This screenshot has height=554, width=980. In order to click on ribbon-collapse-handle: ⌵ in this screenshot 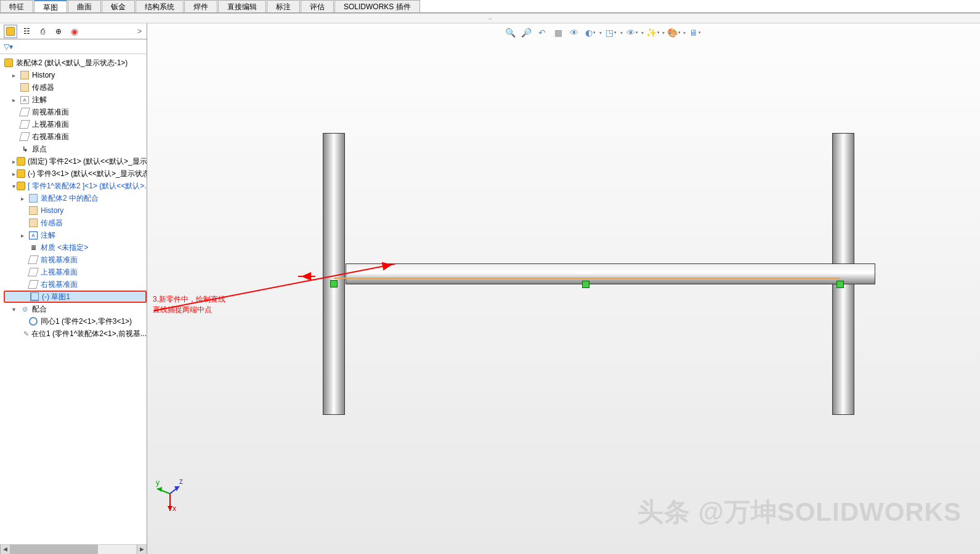, I will do `click(490, 18)`.